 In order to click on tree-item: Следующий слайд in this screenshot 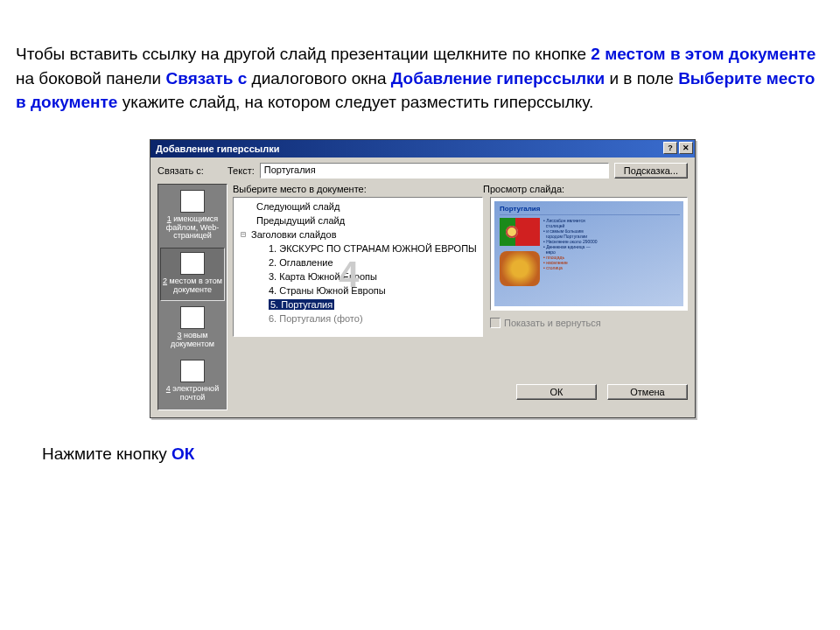, I will do `click(298, 206)`.